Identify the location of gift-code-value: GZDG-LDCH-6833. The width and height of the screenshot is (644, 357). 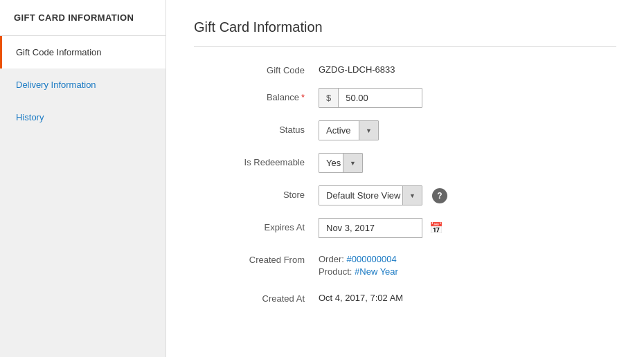
(357, 68).